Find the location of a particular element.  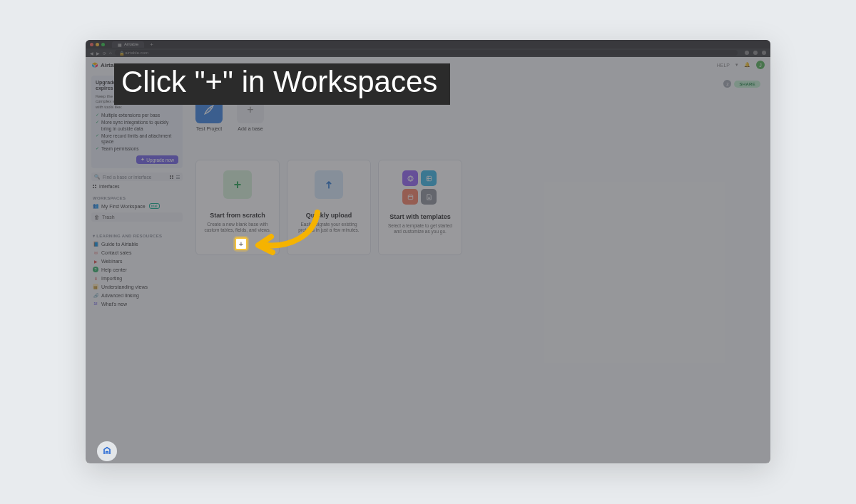

upgrade-now-button: ✦ Upgrade now is located at coordinates (157, 160).